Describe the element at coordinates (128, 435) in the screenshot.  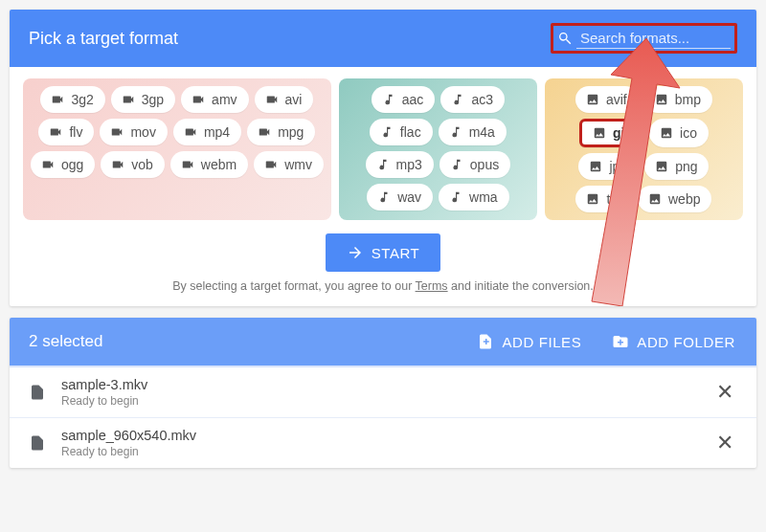
I see `file-name: sample_960x540.mkv` at that location.